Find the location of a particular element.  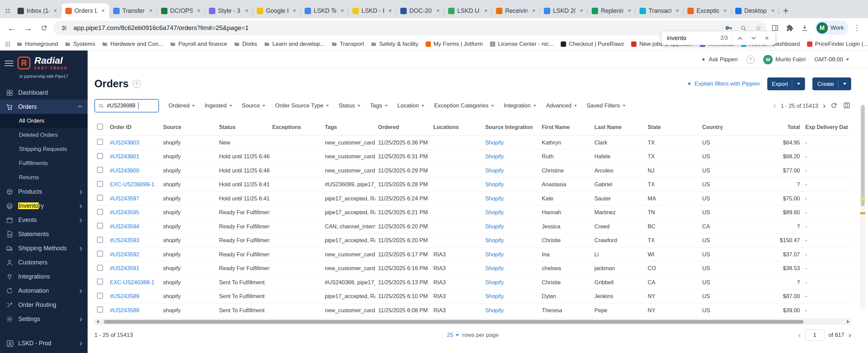

page-help-icon: ? is located at coordinates (137, 84).